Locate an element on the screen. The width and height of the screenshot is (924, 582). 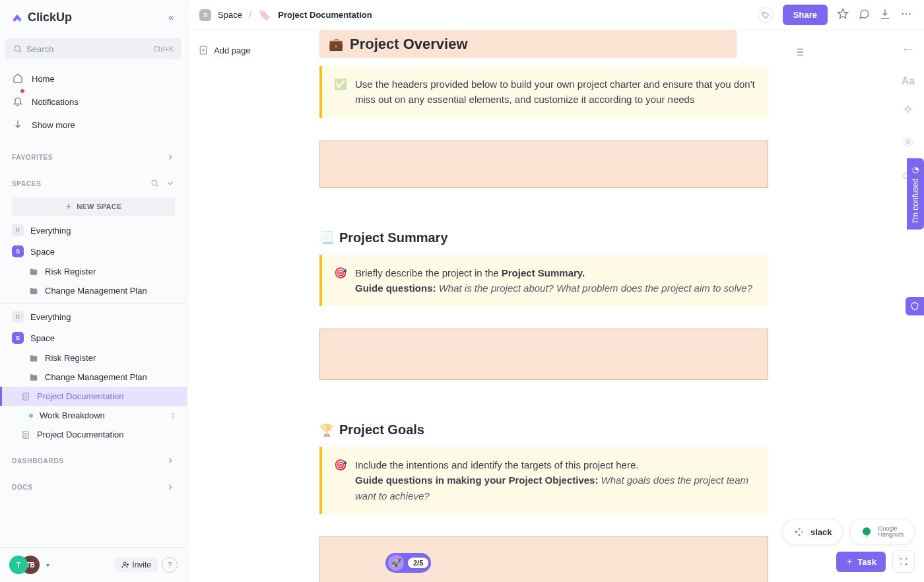
tree-change-mgmt-1: Change Management Plan is located at coordinates (94, 290).